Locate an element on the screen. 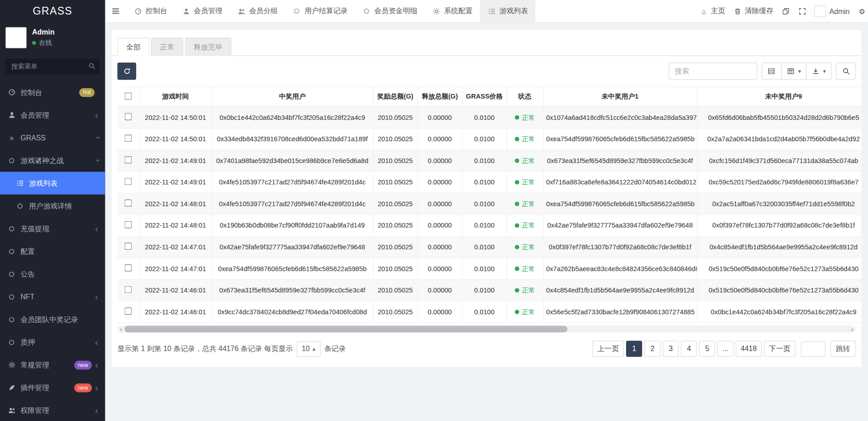 The image size is (868, 421). topnav-item: 用户结算记录 is located at coordinates (320, 11).